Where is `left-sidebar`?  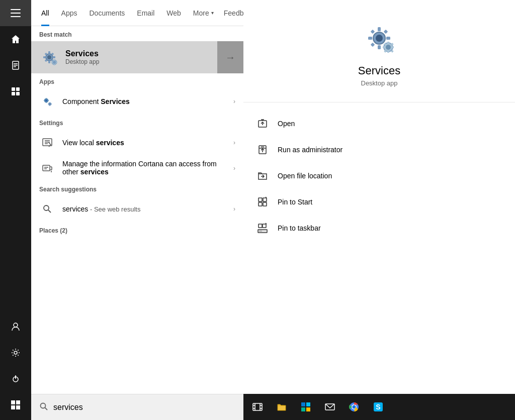
left-sidebar is located at coordinates (16, 210).